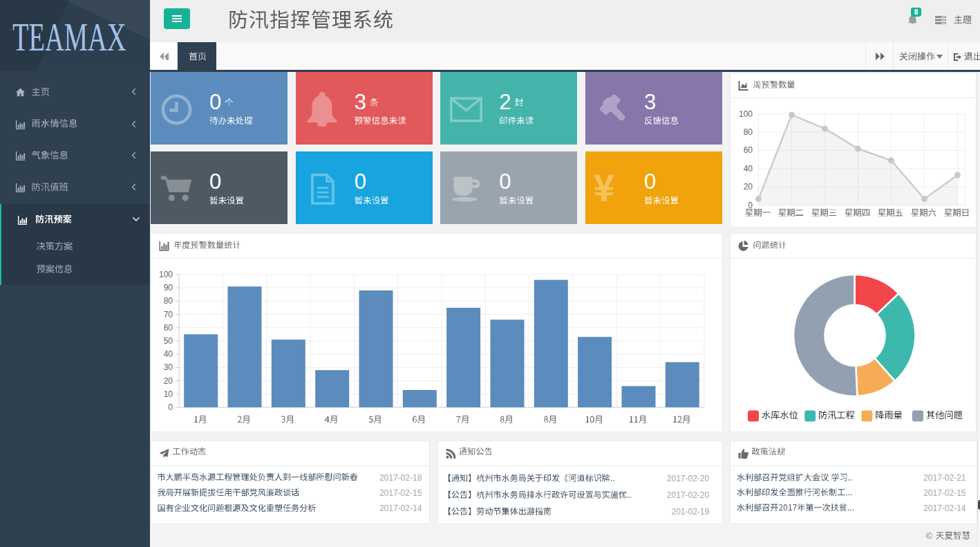 The height and width of the screenshot is (547, 980). I want to click on svg-text: 50, so click(169, 341).